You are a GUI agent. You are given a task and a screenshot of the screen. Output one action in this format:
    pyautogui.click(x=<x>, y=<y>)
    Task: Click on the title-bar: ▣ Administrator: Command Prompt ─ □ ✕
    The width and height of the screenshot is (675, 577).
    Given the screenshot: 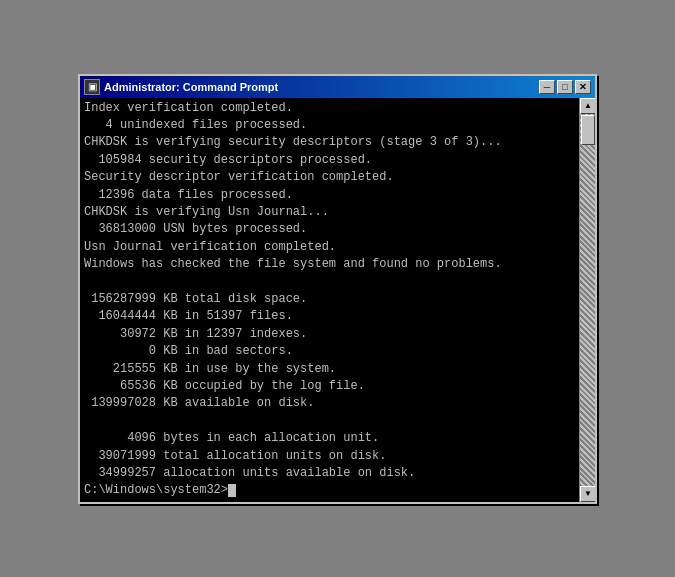 What is the action you would take?
    pyautogui.click(x=338, y=87)
    